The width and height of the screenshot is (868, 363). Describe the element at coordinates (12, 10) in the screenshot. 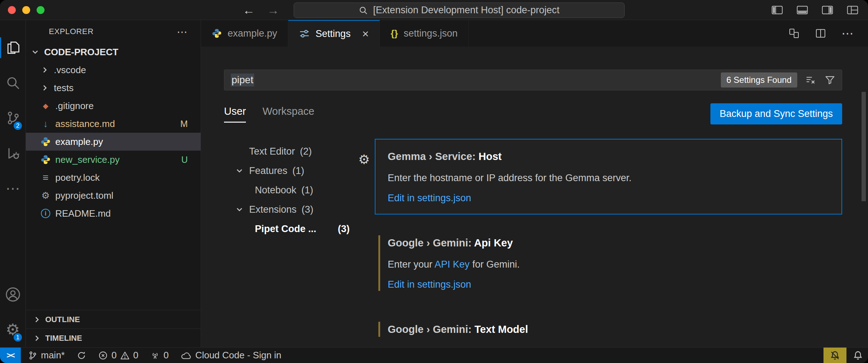

I see `close-window-button` at that location.